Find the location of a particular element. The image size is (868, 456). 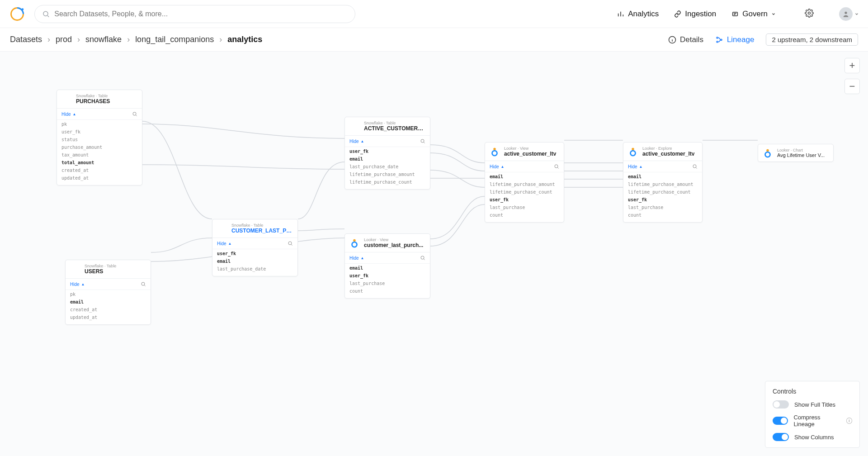

node-active-customer-ltv-sf: Snowflake · Table ACTIVE_CUSTOMER_LTV Hi… is located at coordinates (387, 153).